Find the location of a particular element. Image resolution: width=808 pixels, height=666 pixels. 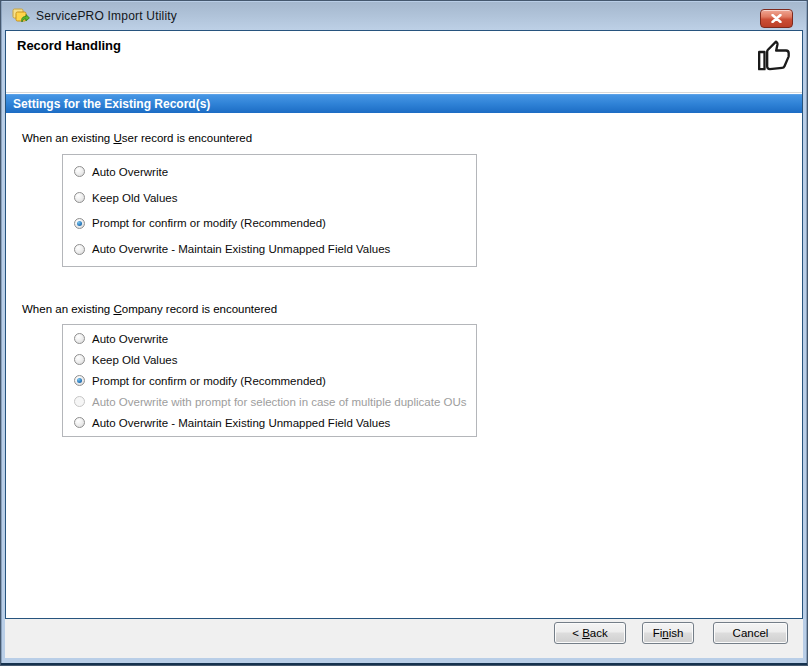

radio-label: Auto Overwrite with prompt for selection… is located at coordinates (280, 402).